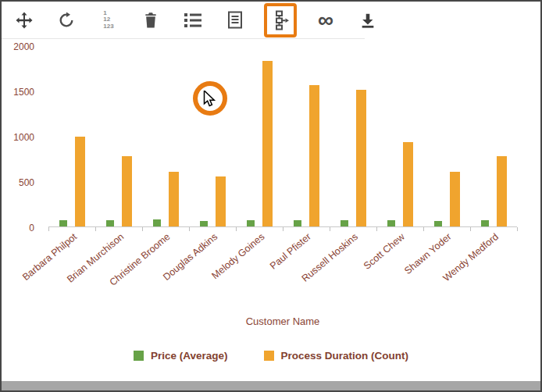 This screenshot has width=542, height=392. Describe the element at coordinates (109, 20) in the screenshot. I see `row-numbers-button: 1 12 123` at that location.